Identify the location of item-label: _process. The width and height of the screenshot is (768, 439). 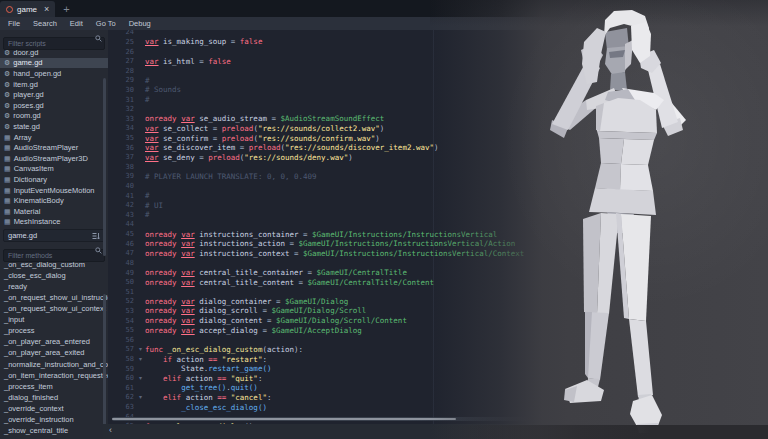
(19, 330).